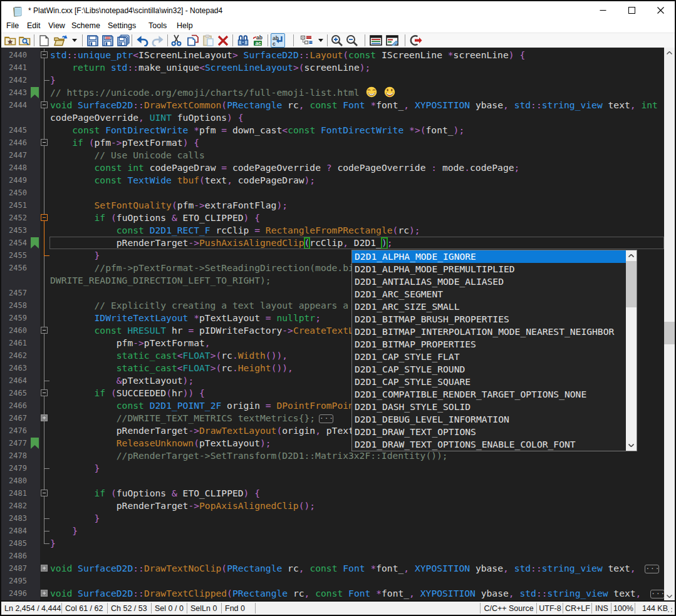 The image size is (676, 616). I want to click on status-line-ending: CR+LF, so click(578, 608).